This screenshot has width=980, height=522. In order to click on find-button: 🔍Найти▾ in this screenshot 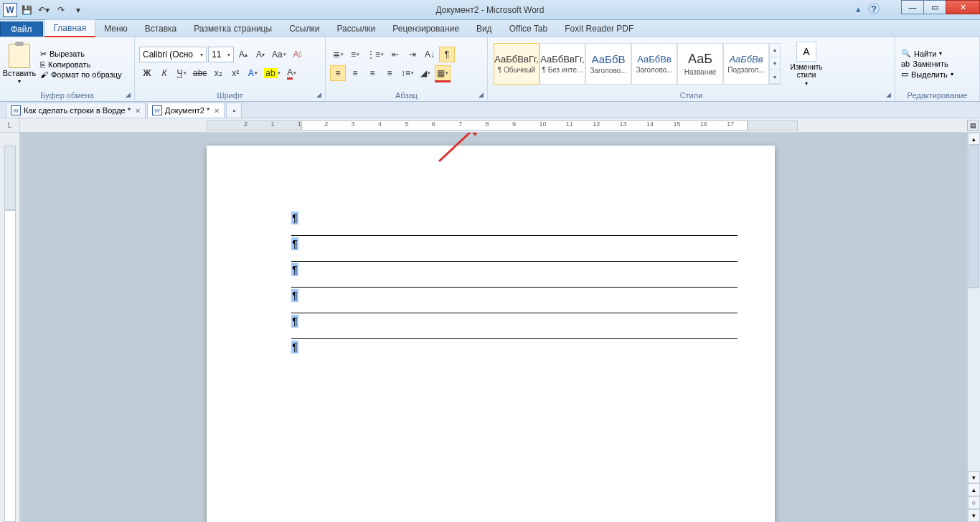, I will do `click(927, 53)`.